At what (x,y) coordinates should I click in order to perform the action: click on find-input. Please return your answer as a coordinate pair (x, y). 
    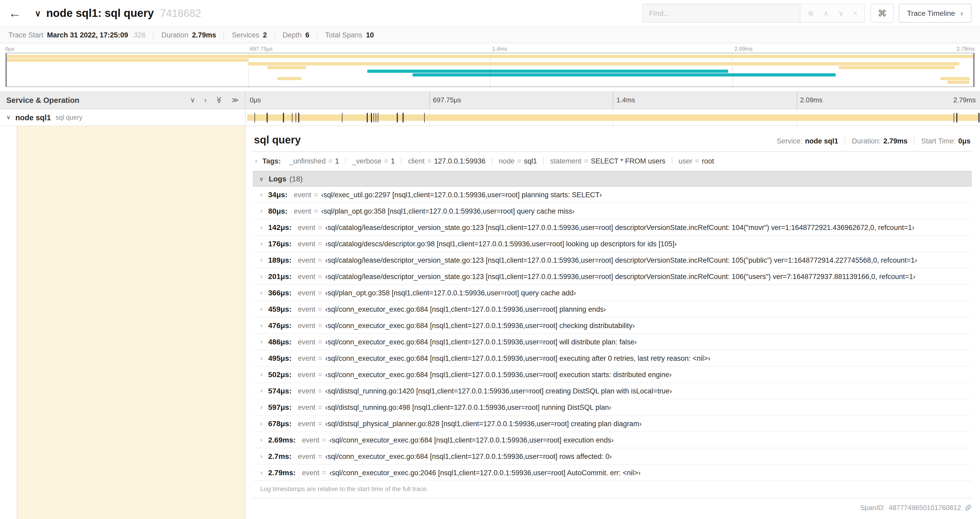
    Looking at the image, I should click on (721, 13).